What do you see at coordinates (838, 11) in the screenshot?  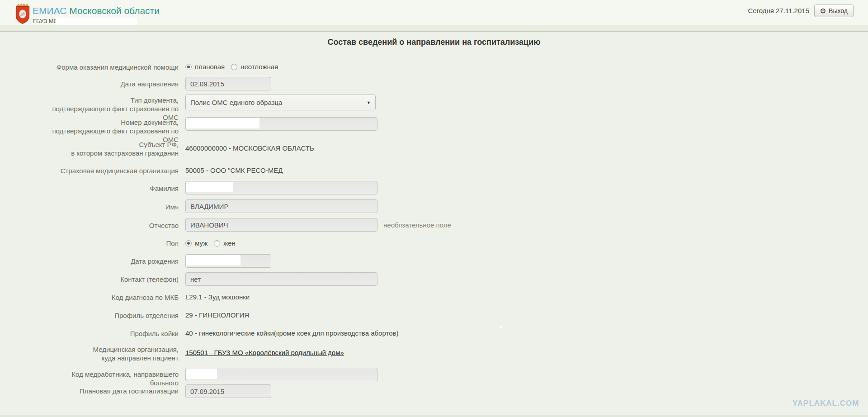 I see `logout-label: Выход` at bounding box center [838, 11].